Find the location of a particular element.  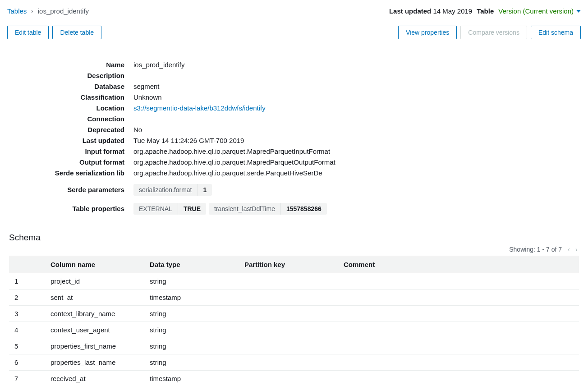

kv-tag: transient_lastDdlTime1557858266 is located at coordinates (268, 209).